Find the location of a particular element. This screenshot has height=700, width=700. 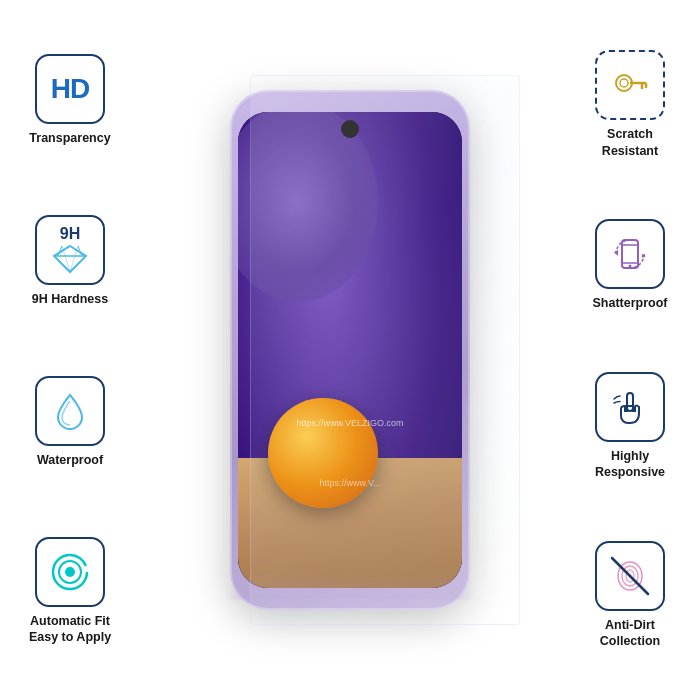

feature-hd-transparency: HD Transparency is located at coordinates (70, 100).